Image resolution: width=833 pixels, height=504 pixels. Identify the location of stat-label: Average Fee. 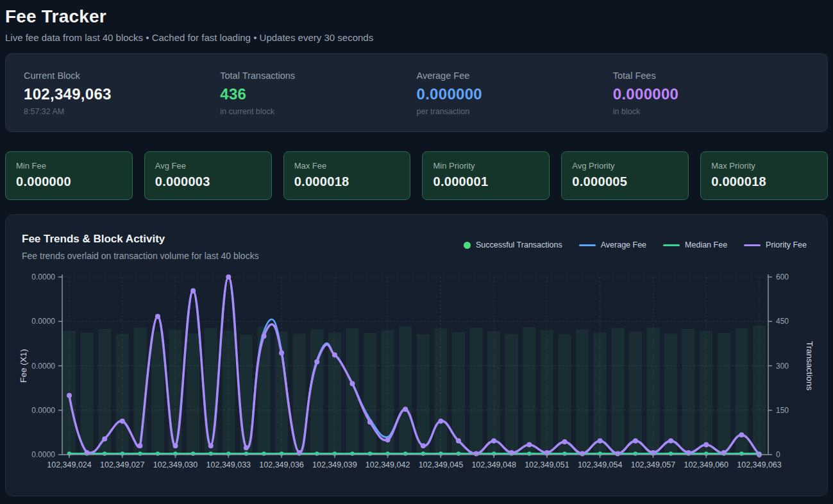
(515, 76).